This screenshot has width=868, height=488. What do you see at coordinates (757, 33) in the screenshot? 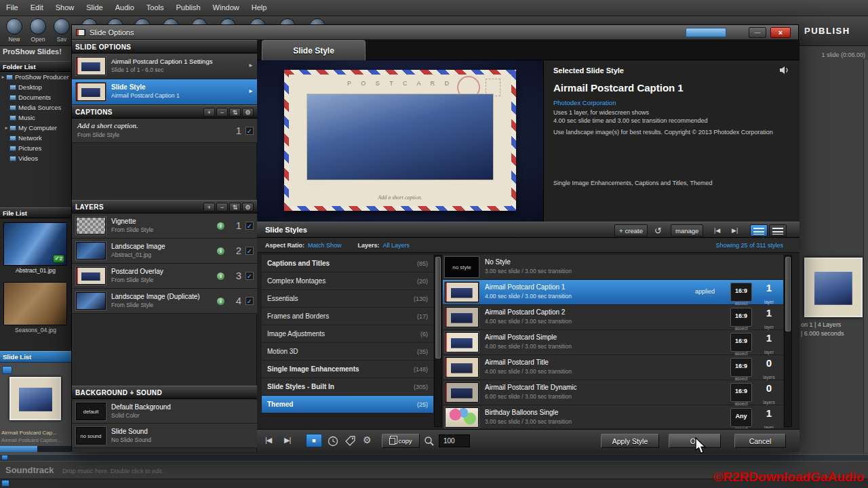
I see `minimize-button: —` at bounding box center [757, 33].